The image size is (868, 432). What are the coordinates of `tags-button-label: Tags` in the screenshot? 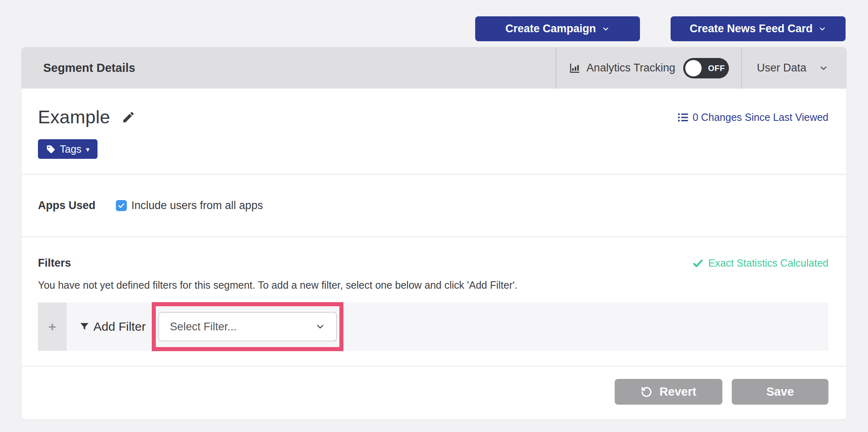 It's located at (71, 149).